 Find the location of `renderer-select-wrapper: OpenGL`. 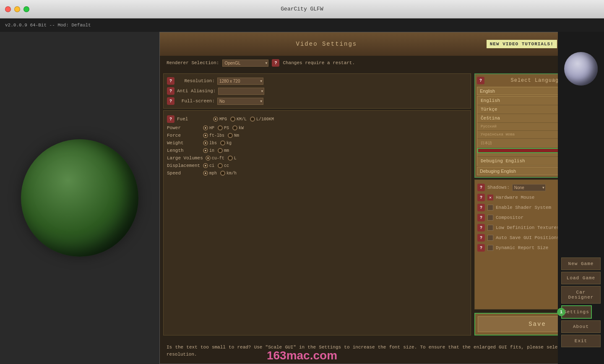

renderer-select-wrapper: OpenGL is located at coordinates (245, 63).